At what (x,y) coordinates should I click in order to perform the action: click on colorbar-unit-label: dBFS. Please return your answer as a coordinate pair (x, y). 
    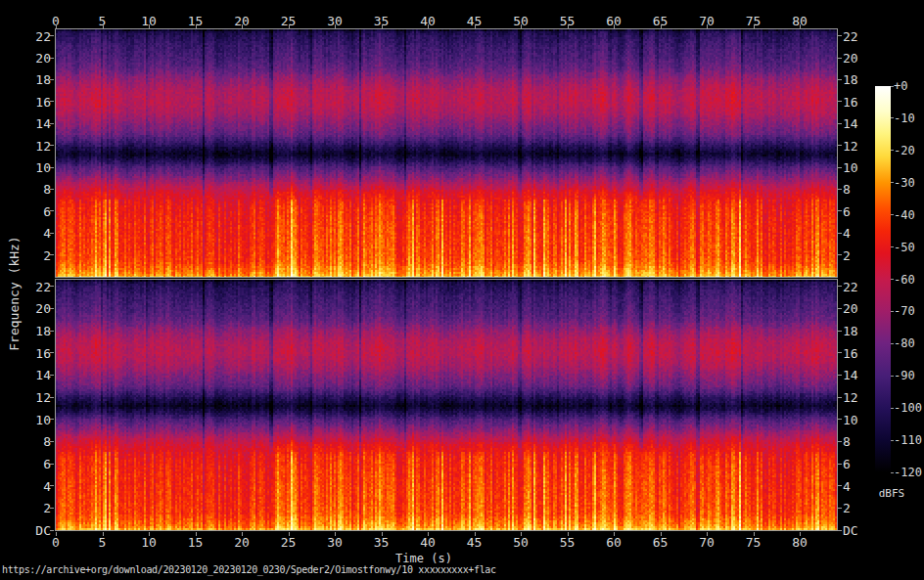
    Looking at the image, I should click on (893, 493).